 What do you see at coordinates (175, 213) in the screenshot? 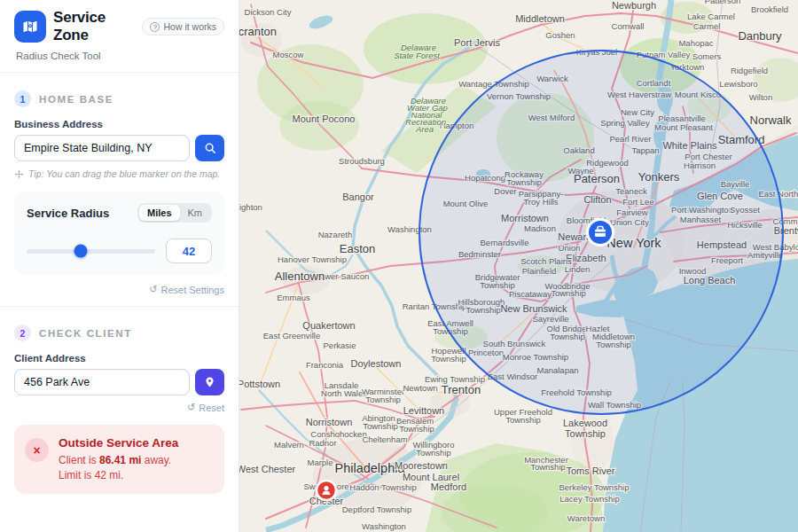
I see `unit-toggle: Miles Km` at bounding box center [175, 213].